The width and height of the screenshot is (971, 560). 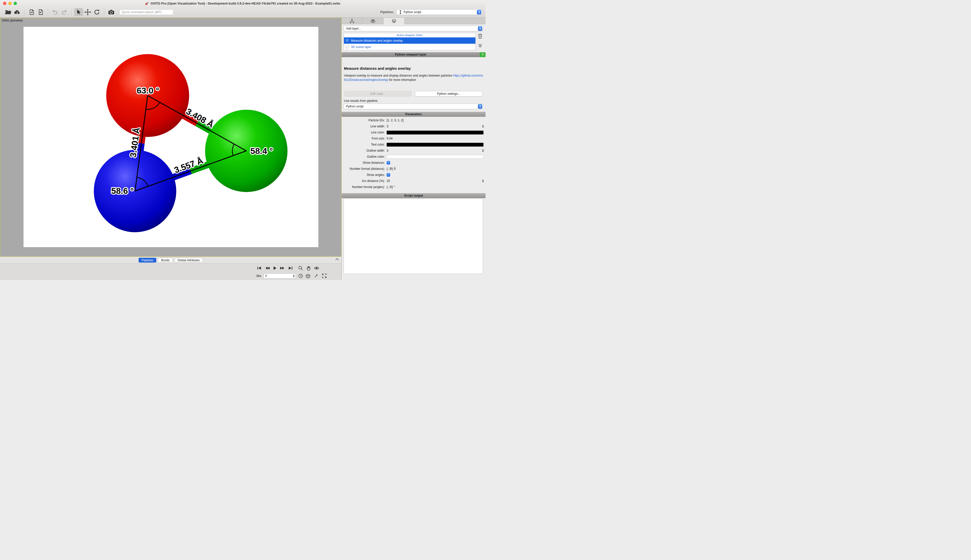 What do you see at coordinates (88, 12) in the screenshot?
I see `move-mode-button` at bounding box center [88, 12].